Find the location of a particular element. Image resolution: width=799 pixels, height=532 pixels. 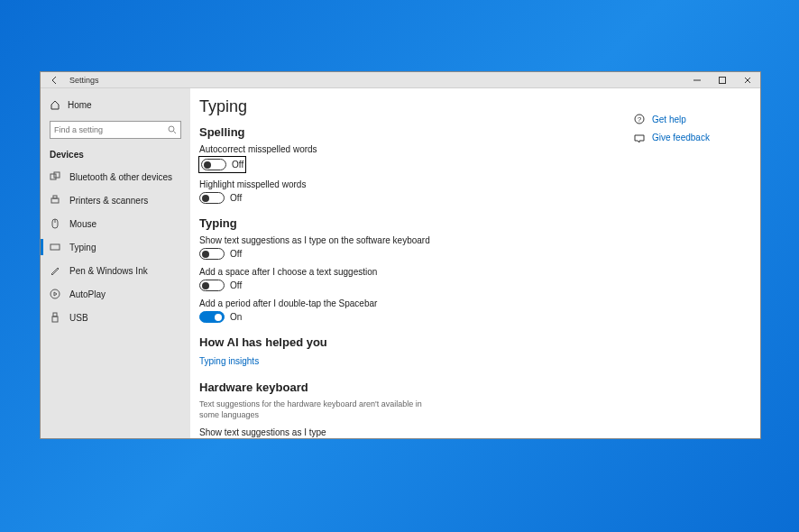

help-icon: ? is located at coordinates (640, 119).